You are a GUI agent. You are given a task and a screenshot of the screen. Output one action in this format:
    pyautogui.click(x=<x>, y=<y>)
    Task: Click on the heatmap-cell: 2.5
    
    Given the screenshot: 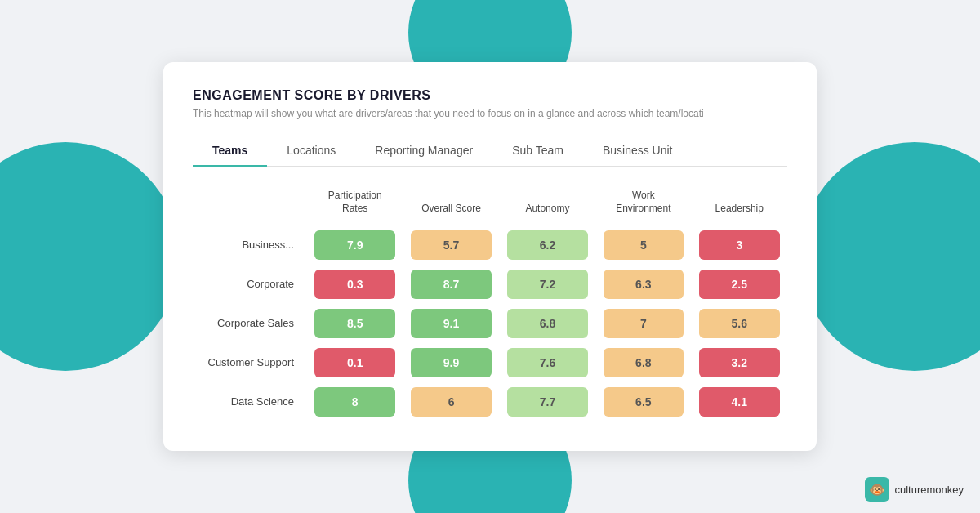 What is the action you would take?
    pyautogui.click(x=740, y=284)
    